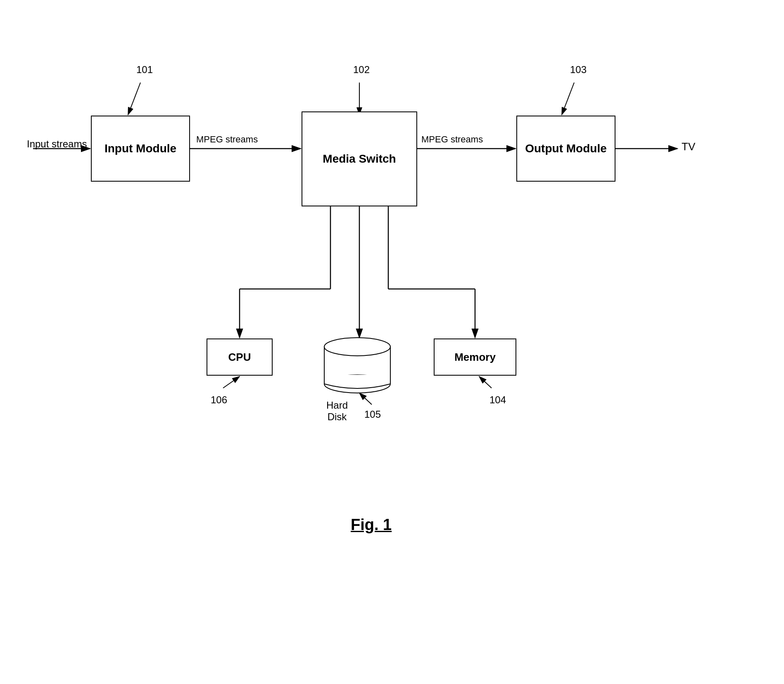 This screenshot has height=684, width=784. I want to click on memory-label: Memory, so click(475, 357).